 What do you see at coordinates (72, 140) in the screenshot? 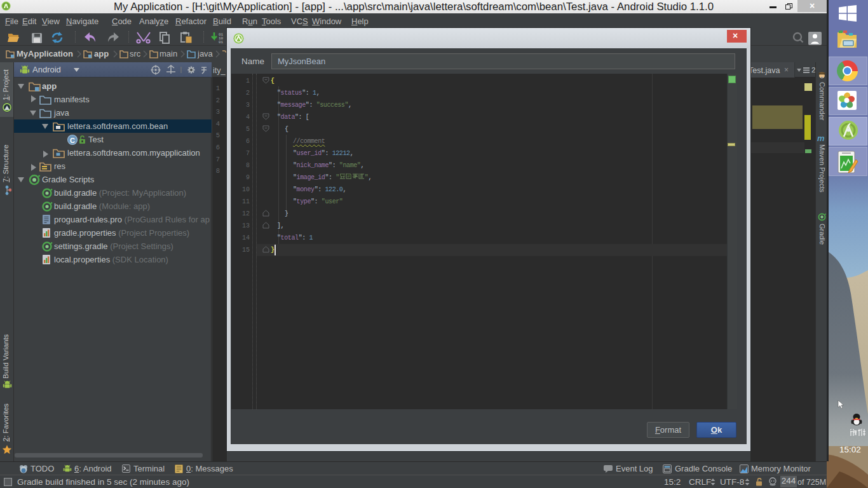
I see `svg-text: C` at bounding box center [72, 140].